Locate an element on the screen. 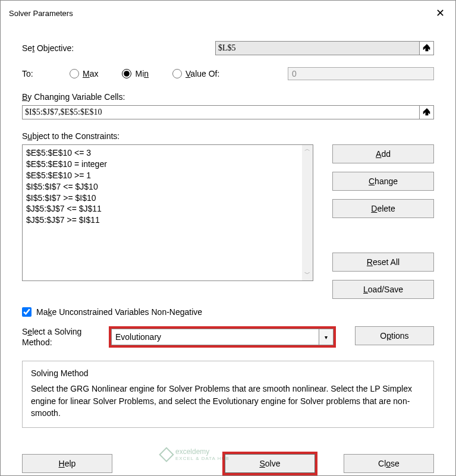 Image resolution: width=456 pixels, height=476 pixels. set-objective-label: Set Objective: is located at coordinates (119, 48).